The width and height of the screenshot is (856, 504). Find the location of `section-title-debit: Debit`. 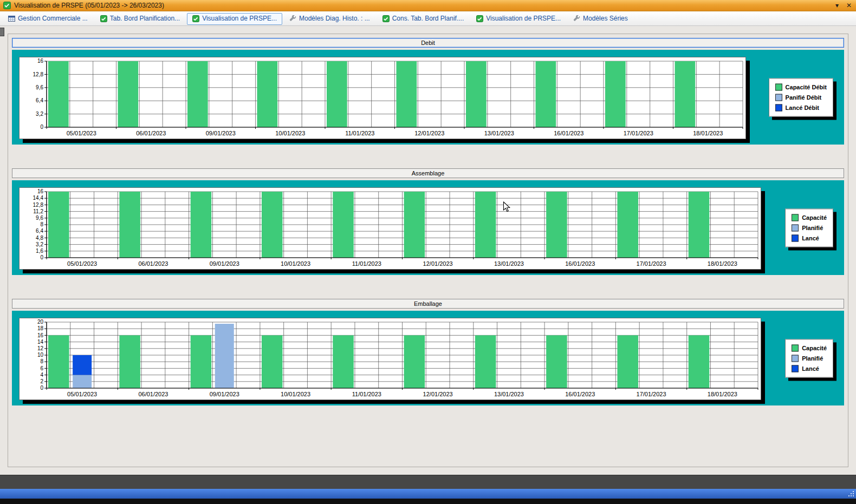

section-title-debit: Debit is located at coordinates (428, 43).